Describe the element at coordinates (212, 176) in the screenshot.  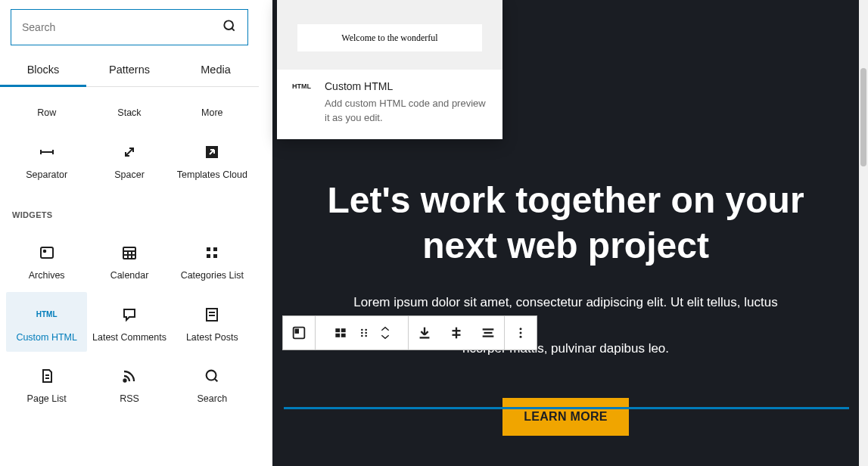
I see `block-label: Templates Cloud` at that location.